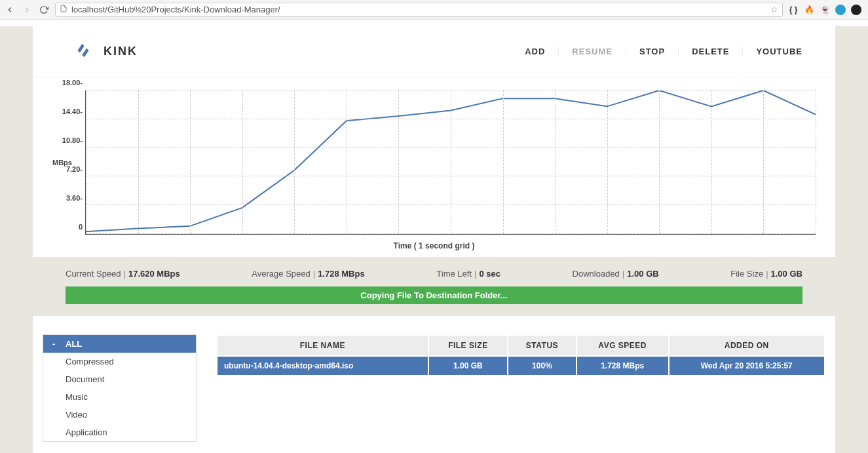 This screenshot has width=868, height=453. What do you see at coordinates (434, 246) in the screenshot?
I see `x-axis-label: Time ( 1 second grid )` at bounding box center [434, 246].